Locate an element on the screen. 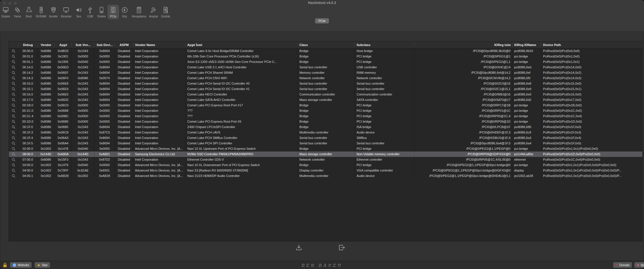  toolbar-item-araclar: Araçlar is located at coordinates (154, 12).